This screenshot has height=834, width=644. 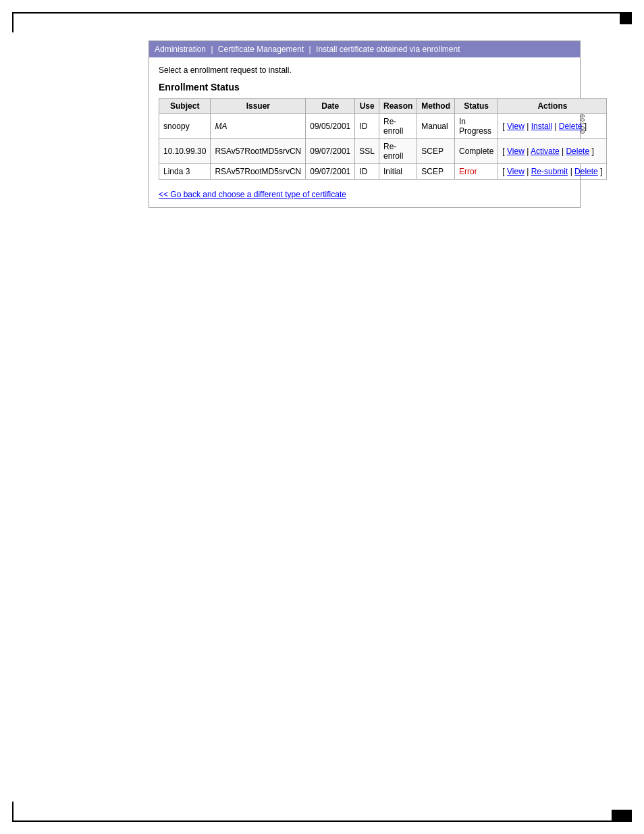 I want to click on border-top, so click(x=326, y=13).